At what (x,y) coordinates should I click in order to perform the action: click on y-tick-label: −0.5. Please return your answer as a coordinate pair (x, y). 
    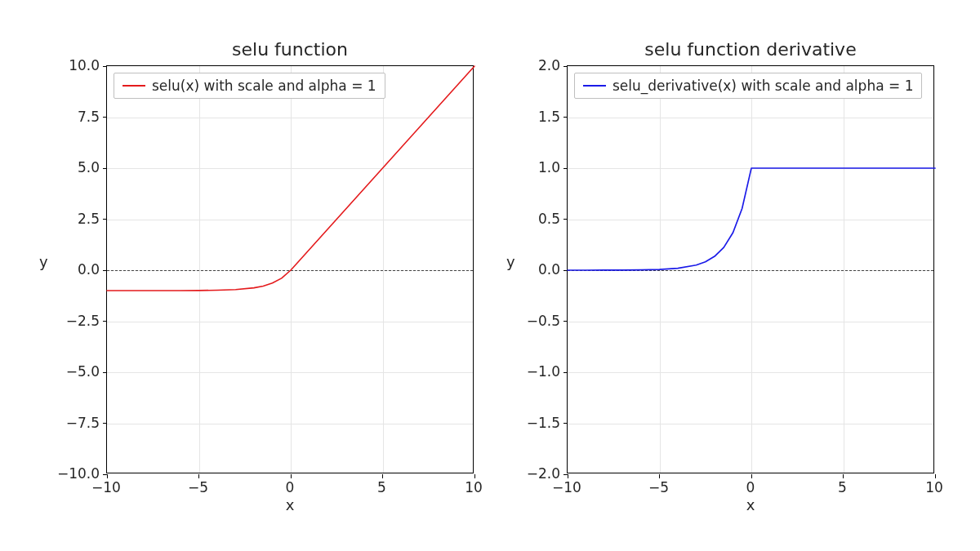
    Looking at the image, I should click on (544, 321).